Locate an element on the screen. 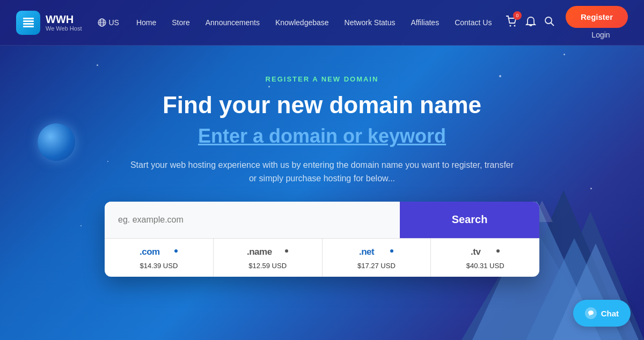 This screenshot has height=340, width=644. brand-subtitle: We Web Host is located at coordinates (63, 28).